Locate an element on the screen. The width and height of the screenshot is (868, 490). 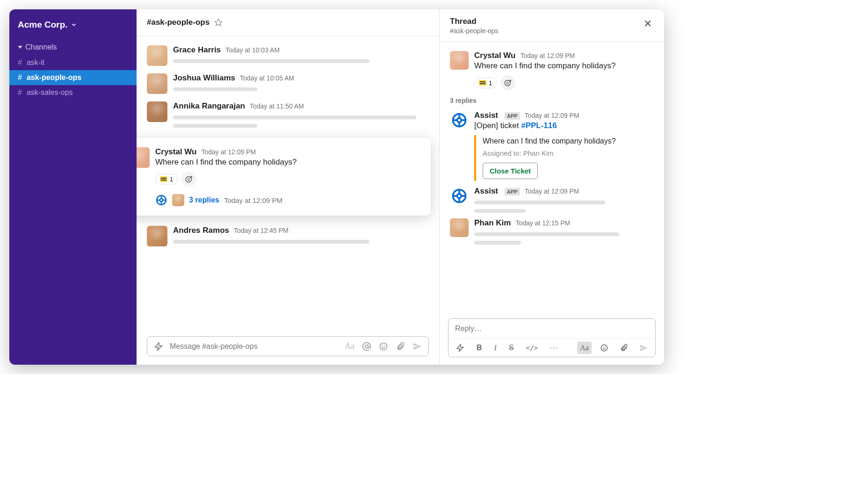
code-button: </> is located at coordinates (532, 348).